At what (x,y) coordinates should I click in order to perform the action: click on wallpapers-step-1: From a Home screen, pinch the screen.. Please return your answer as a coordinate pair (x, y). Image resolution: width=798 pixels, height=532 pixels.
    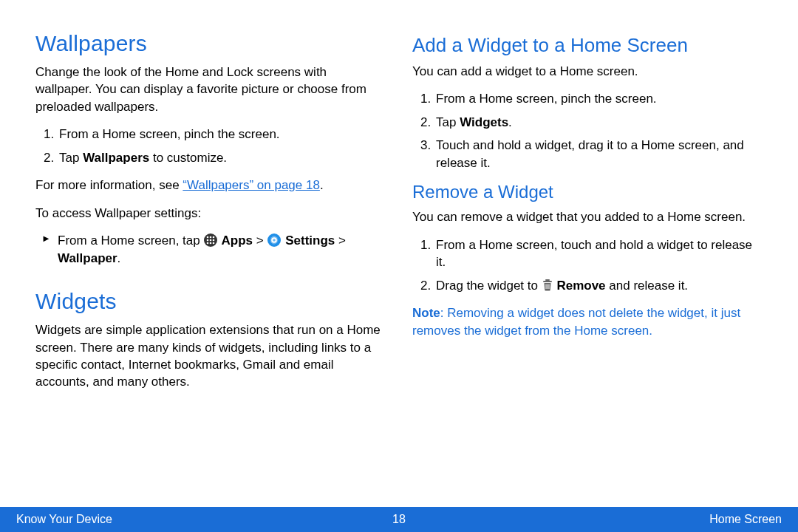
    Looking at the image, I should click on (222, 134).